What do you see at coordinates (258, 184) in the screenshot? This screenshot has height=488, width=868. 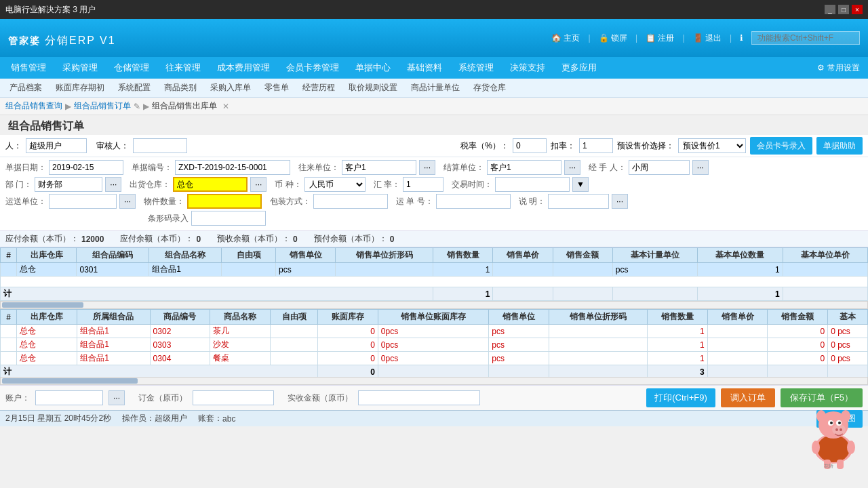 I see `warehouse-btn: ···` at bounding box center [258, 184].